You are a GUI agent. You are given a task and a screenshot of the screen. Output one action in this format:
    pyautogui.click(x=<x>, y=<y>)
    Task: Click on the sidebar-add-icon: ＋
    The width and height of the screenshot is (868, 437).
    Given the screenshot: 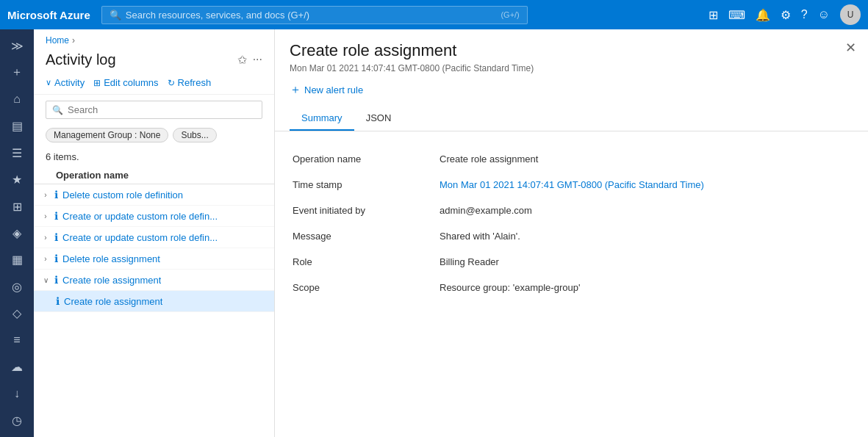 What is the action you would take?
    pyautogui.click(x=17, y=72)
    